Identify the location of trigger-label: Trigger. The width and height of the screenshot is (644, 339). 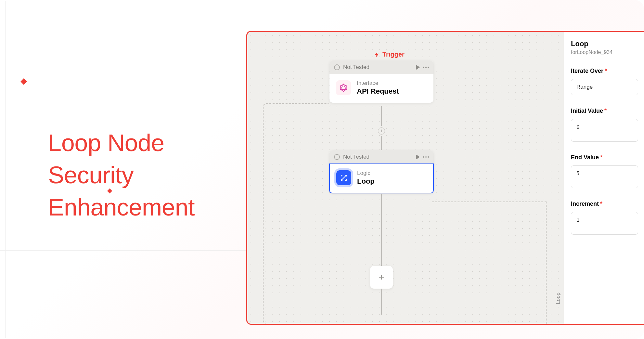
(389, 55).